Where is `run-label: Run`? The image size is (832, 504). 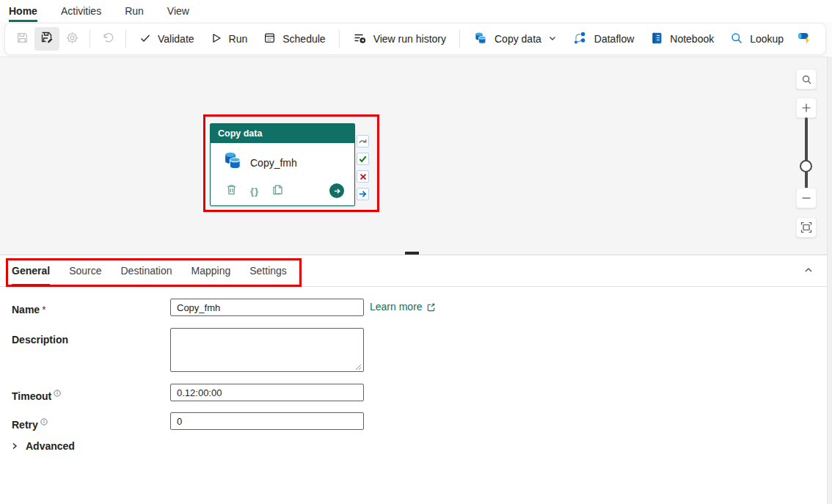 run-label: Run is located at coordinates (238, 39).